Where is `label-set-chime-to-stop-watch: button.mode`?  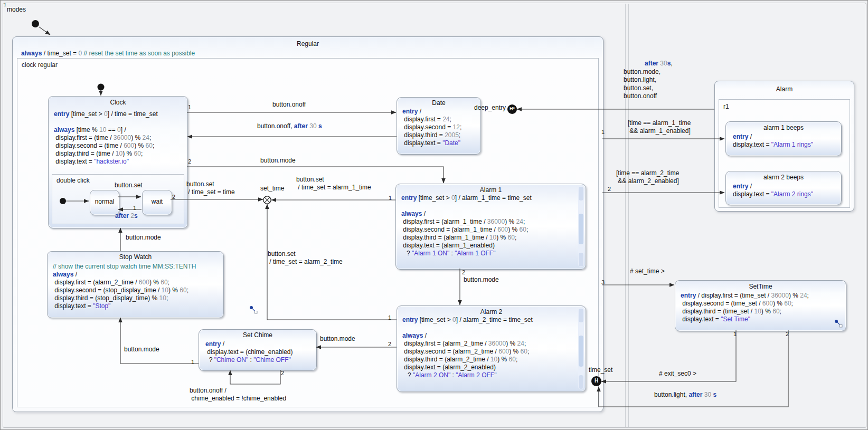
label-set-chime-to-stop-watch: button.mode is located at coordinates (141, 349).